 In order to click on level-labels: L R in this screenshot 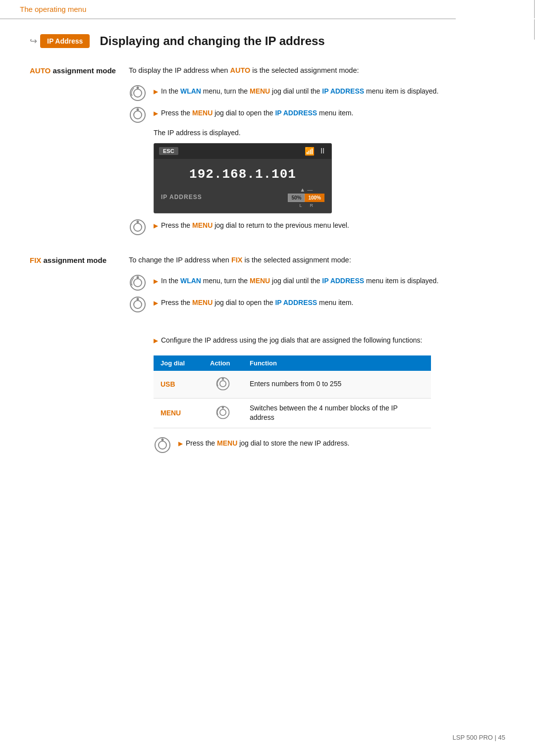, I will do `click(306, 205)`.